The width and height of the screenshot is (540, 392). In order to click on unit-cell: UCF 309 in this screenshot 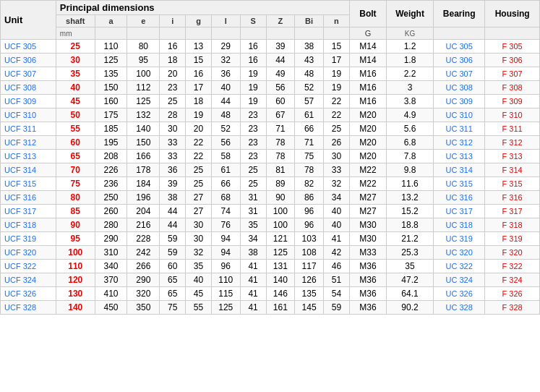, I will do `click(29, 101)`.